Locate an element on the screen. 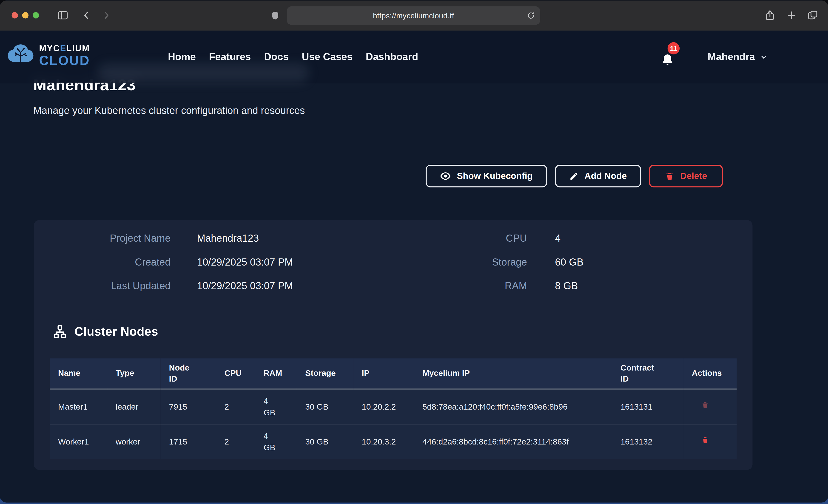  cell-ip: 10.20.3.2 is located at coordinates (384, 442).